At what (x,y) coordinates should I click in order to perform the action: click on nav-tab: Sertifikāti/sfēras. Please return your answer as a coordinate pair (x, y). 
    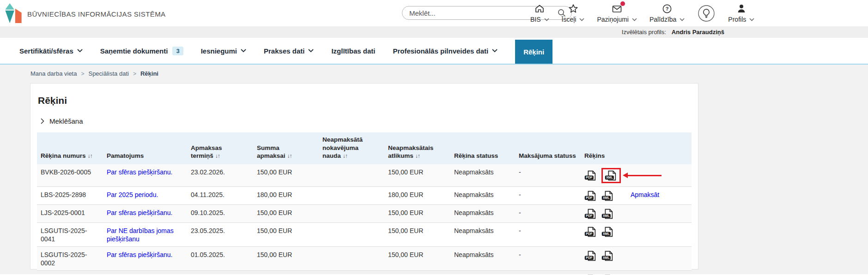
    Looking at the image, I should click on (51, 51).